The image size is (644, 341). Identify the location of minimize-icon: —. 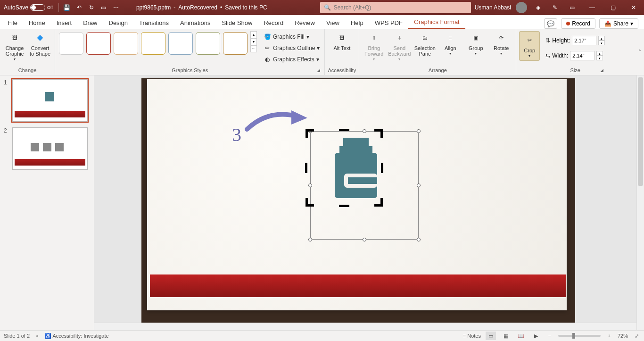
(592, 8).